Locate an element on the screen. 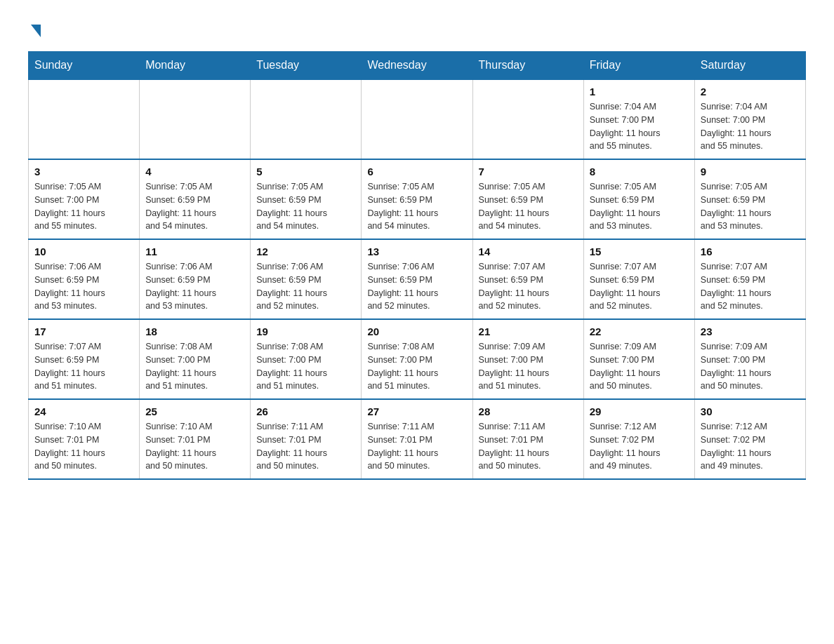 This screenshot has height=644, width=834. day-number: 18 is located at coordinates (195, 331).